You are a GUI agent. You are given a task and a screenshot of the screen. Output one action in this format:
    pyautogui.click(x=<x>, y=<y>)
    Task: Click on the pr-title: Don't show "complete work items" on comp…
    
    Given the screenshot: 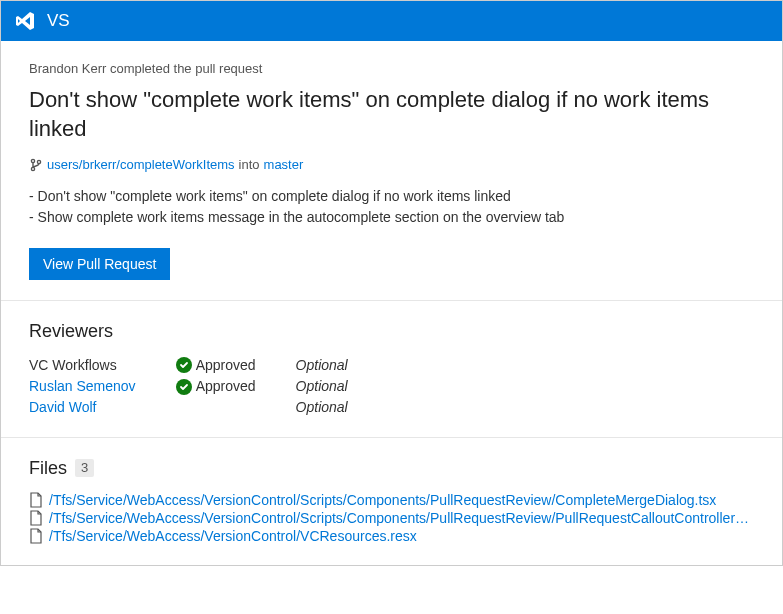 What is the action you would take?
    pyautogui.click(x=392, y=114)
    